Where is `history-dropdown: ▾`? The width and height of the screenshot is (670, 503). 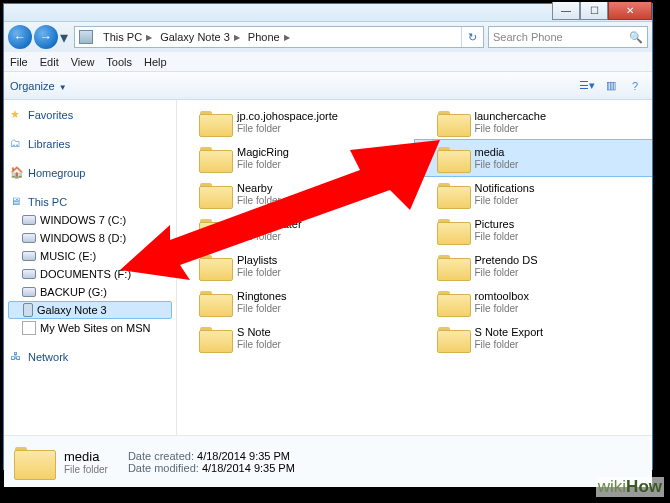
history-dropdown: ▾ is located at coordinates (65, 38).